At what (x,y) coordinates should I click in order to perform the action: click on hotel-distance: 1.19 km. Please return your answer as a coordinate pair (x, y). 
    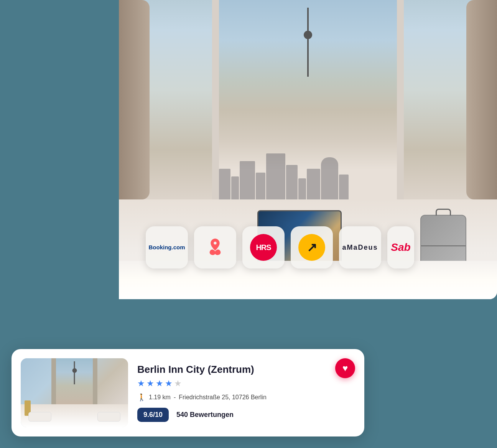
    Looking at the image, I should click on (160, 397).